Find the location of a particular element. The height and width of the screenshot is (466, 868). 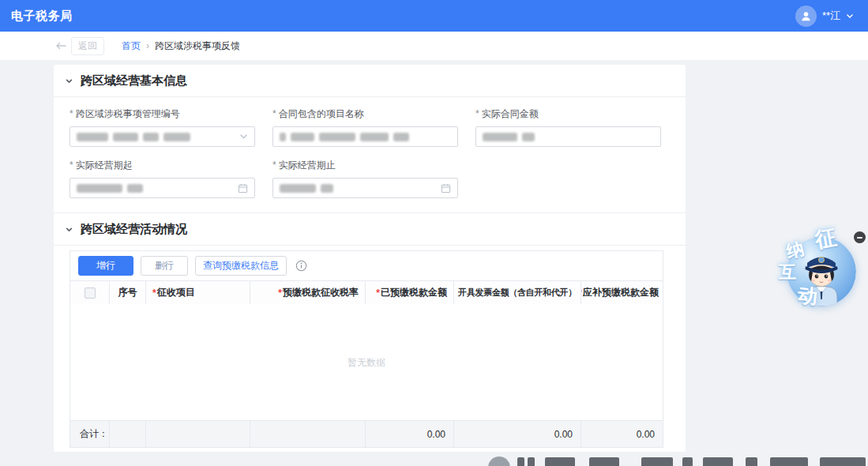

minus-icon is located at coordinates (859, 238).